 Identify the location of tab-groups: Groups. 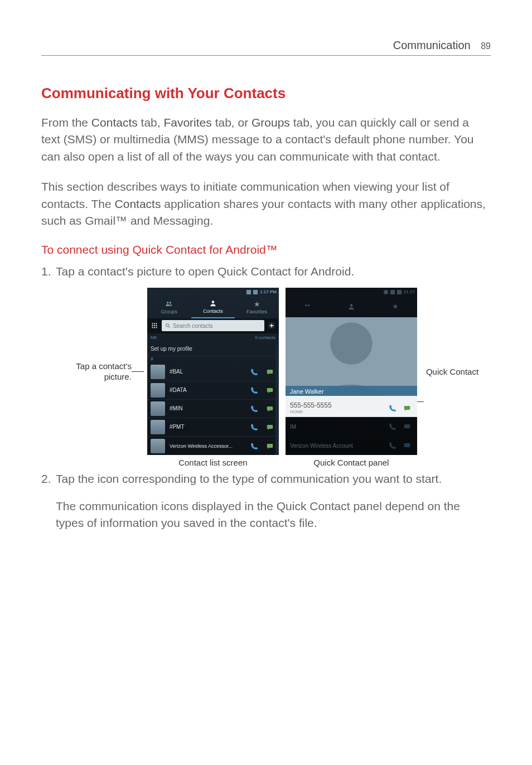
(170, 308).